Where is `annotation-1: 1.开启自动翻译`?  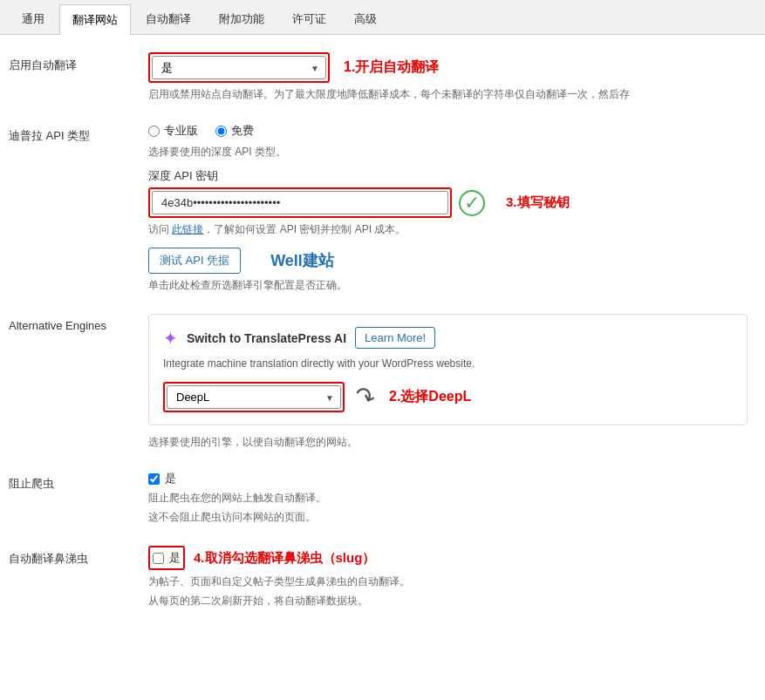
annotation-1: 1.开启自动翻译 is located at coordinates (391, 68).